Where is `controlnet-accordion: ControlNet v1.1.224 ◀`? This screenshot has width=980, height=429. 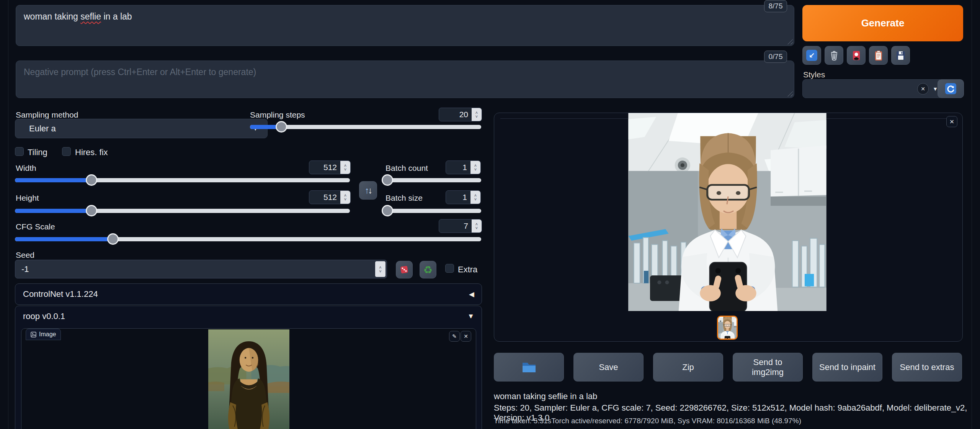
controlnet-accordion: ControlNet v1.1.224 ◀ is located at coordinates (248, 294).